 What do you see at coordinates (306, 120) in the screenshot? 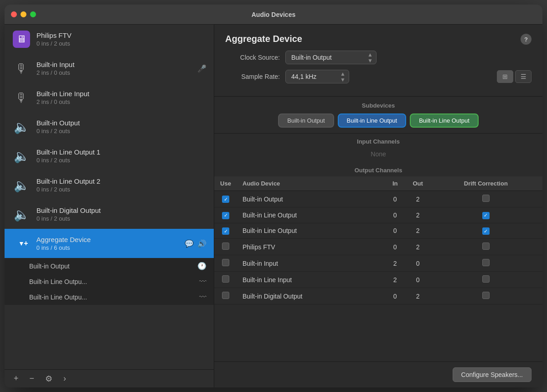
I see `subdevice-button-0: Built-in Output` at bounding box center [306, 120].